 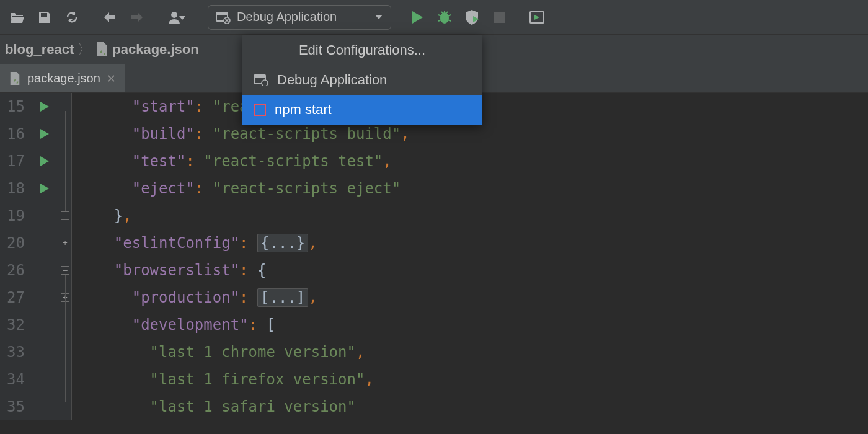 I want to click on line-number: 33, so click(x=12, y=352).